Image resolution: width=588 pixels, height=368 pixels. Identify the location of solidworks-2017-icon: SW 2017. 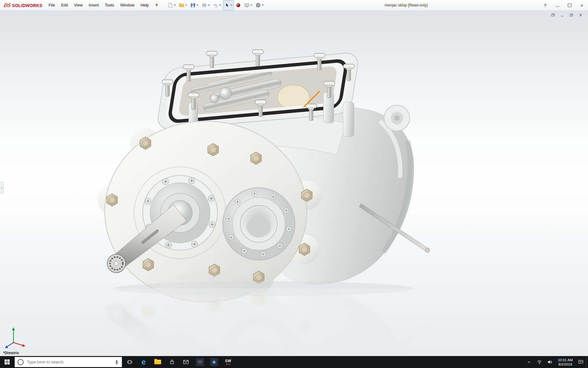
(228, 362).